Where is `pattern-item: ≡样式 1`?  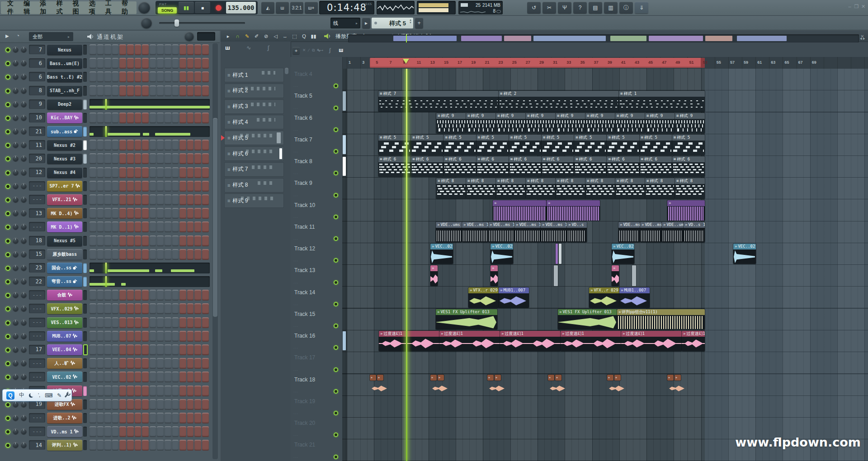
pattern-item: ≡样式 1 is located at coordinates (254, 75).